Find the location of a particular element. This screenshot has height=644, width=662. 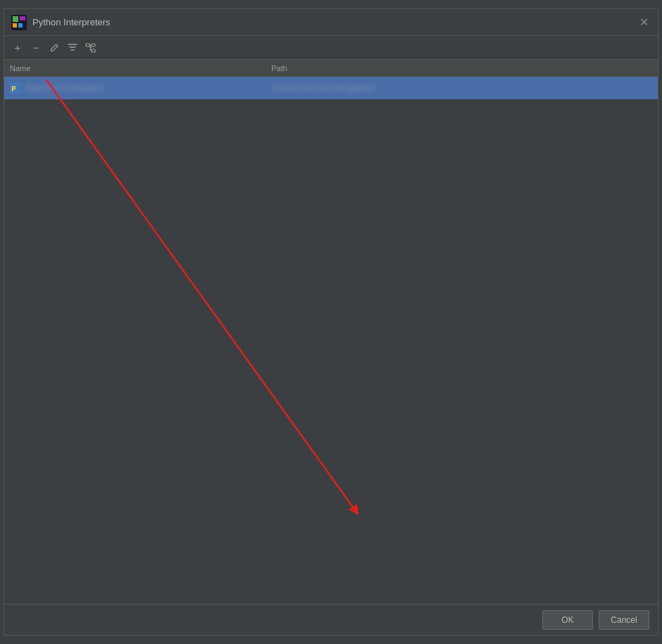

dialog-title: Python Interpreters is located at coordinates (72, 23).